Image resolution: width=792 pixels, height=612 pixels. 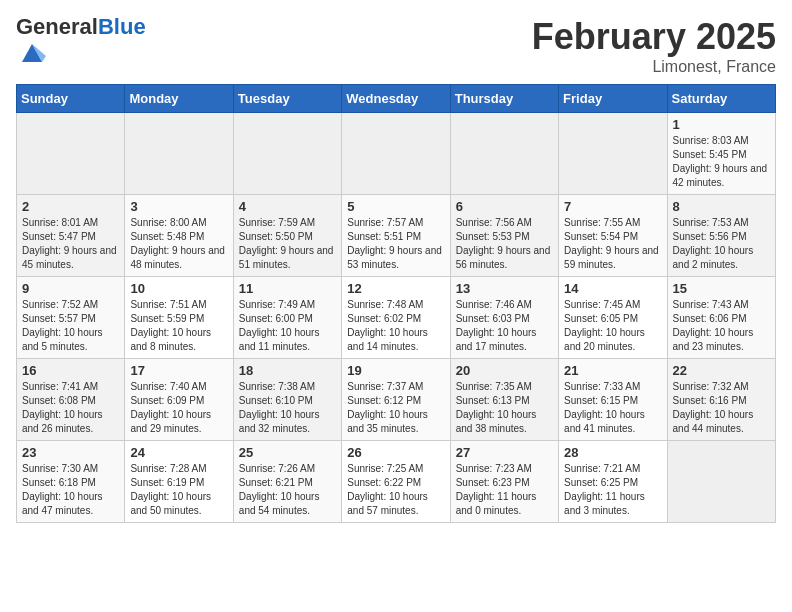 I want to click on day-number: 8, so click(x=722, y=206).